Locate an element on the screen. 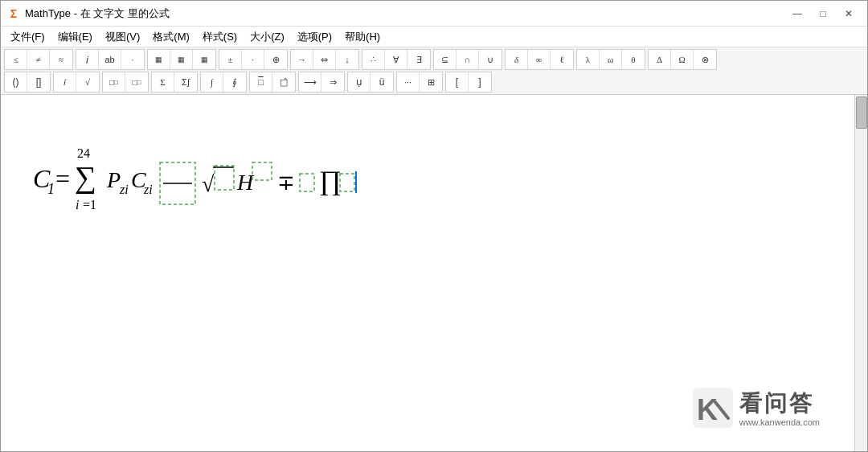 The height and width of the screenshot is (452, 868). toolbar-btn-cup: ∪ is located at coordinates (490, 60).